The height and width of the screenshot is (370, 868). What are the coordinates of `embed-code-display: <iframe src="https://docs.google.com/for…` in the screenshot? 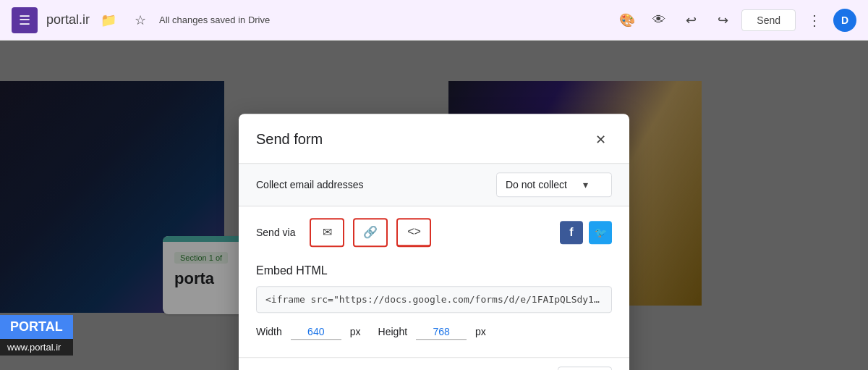 It's located at (434, 300).